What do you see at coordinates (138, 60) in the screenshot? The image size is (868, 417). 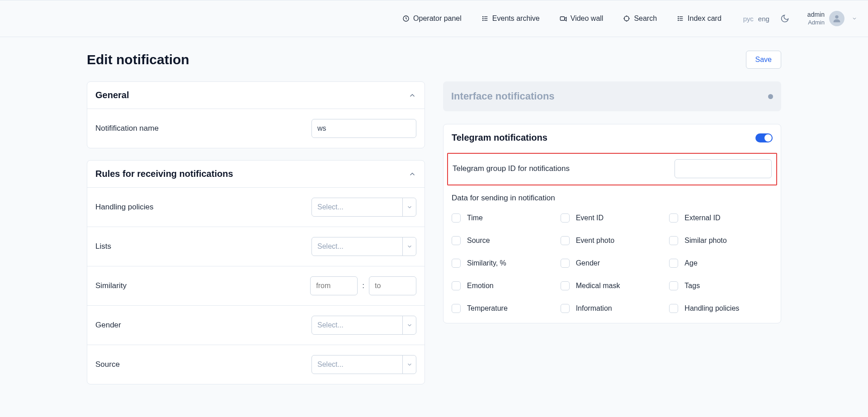 I see `page-title: Edit notification` at bounding box center [138, 60].